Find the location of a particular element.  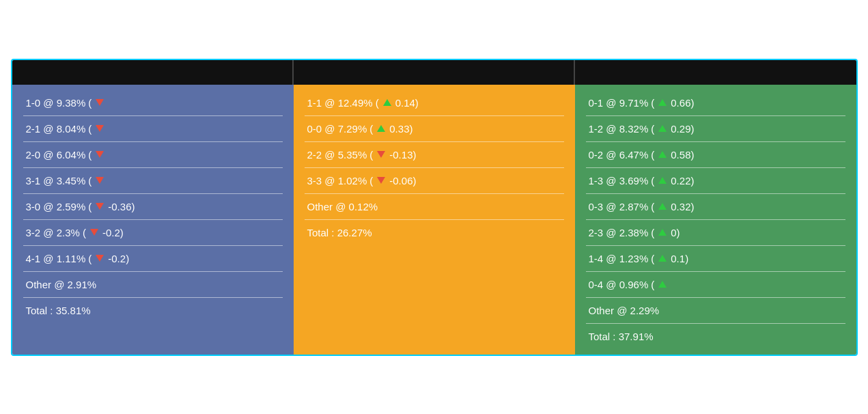

list-item: 1-2 @ 8.32% ( 0.29) is located at coordinates (716, 129).